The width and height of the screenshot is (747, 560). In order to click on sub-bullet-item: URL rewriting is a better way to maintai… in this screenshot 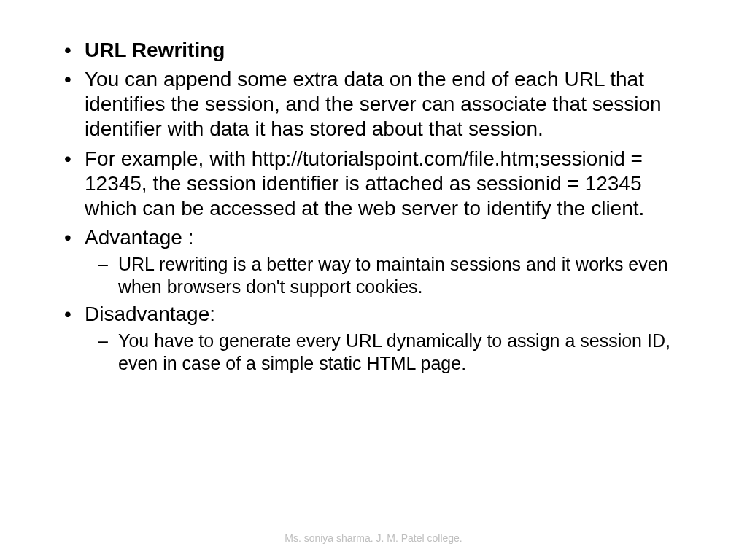, I will do `click(390, 276)`.